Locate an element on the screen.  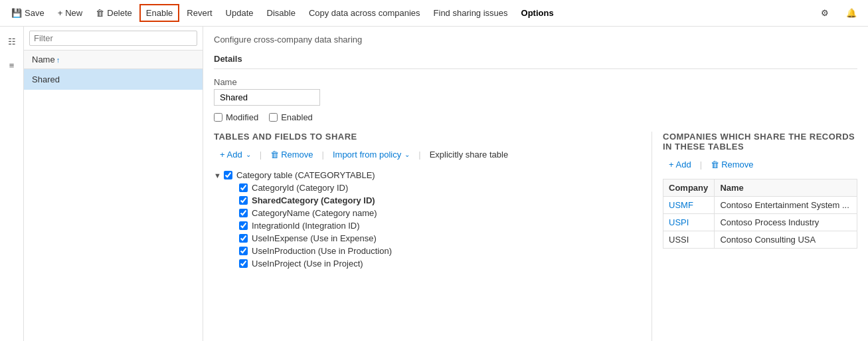
page-header: Configure cross-company data sharing is located at coordinates (535, 40).